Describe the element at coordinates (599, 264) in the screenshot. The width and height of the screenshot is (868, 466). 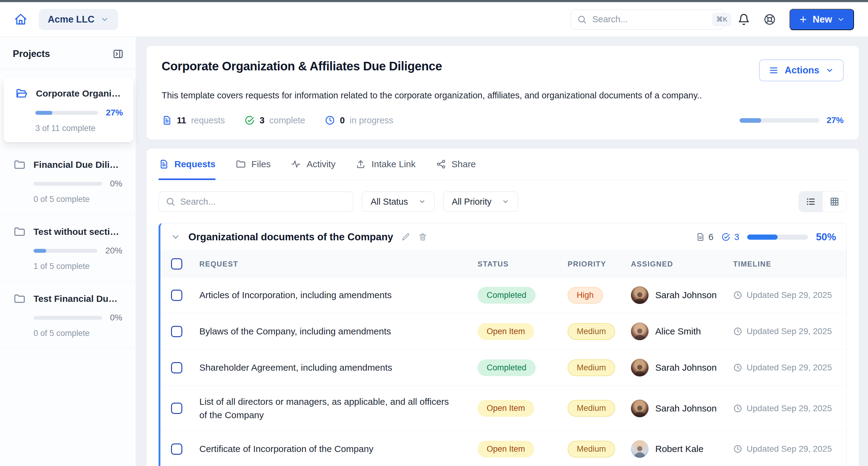
I see `column-header-priority: PRIORITY` at that location.